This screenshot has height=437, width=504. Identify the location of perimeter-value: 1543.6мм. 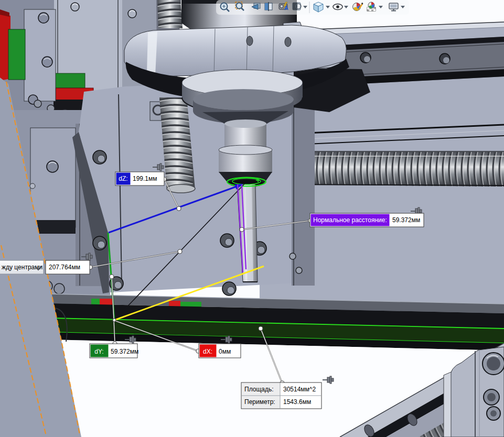
(297, 402).